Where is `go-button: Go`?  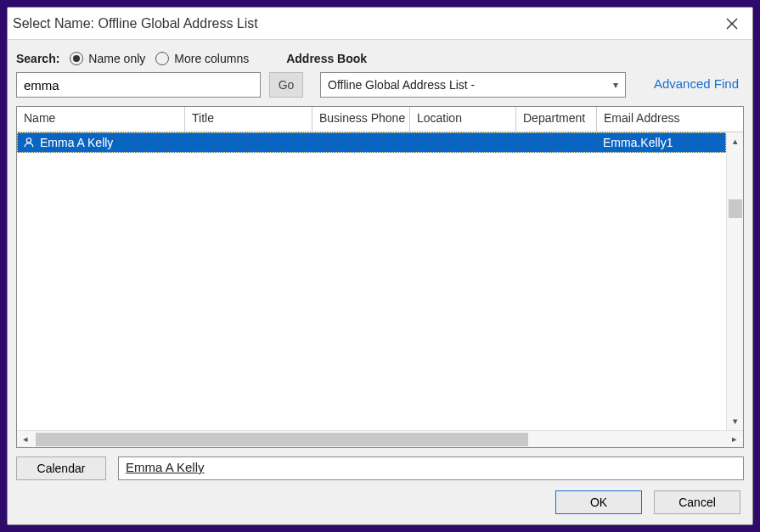 go-button: Go is located at coordinates (286, 85).